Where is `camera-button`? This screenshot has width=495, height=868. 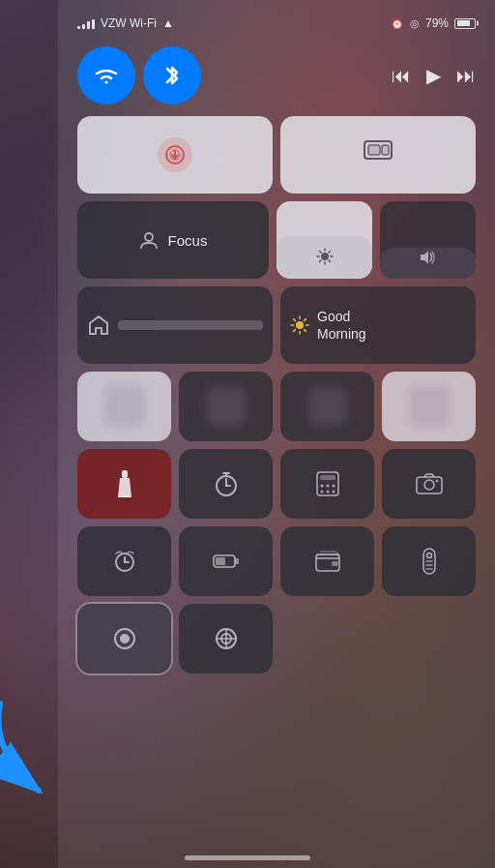
camera-button is located at coordinates (429, 484).